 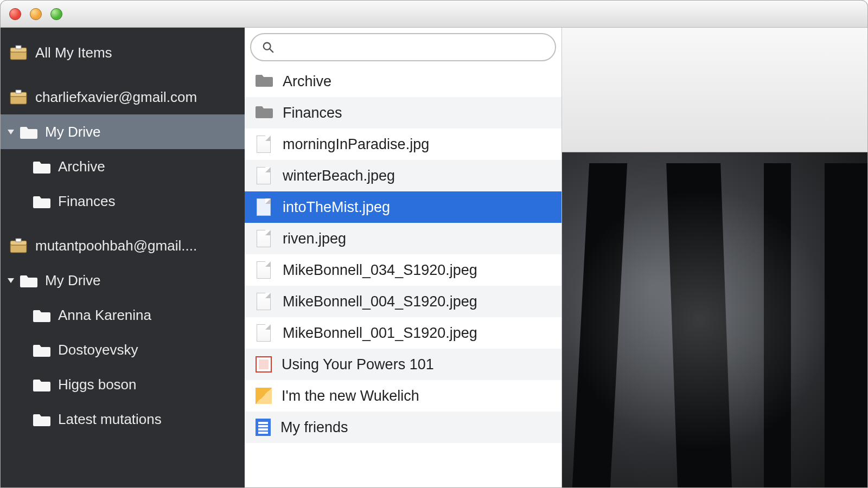 I want to click on drawing-icon, so click(x=264, y=396).